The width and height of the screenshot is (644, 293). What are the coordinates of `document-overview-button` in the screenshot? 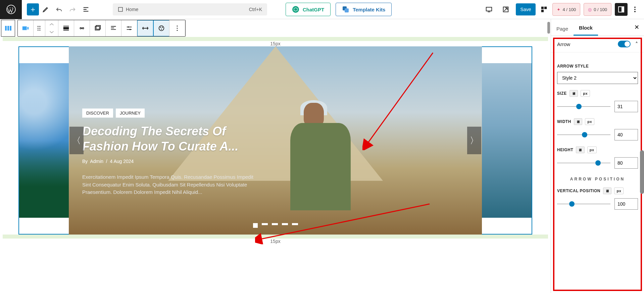 It's located at (86, 9).